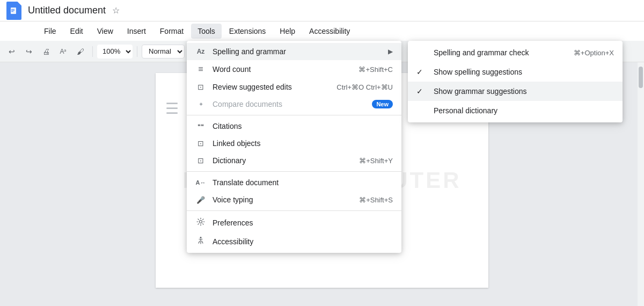 Image resolution: width=644 pixels, height=306 pixels. Describe the element at coordinates (303, 183) in the screenshot. I see `translate-label: Translate document` at that location.